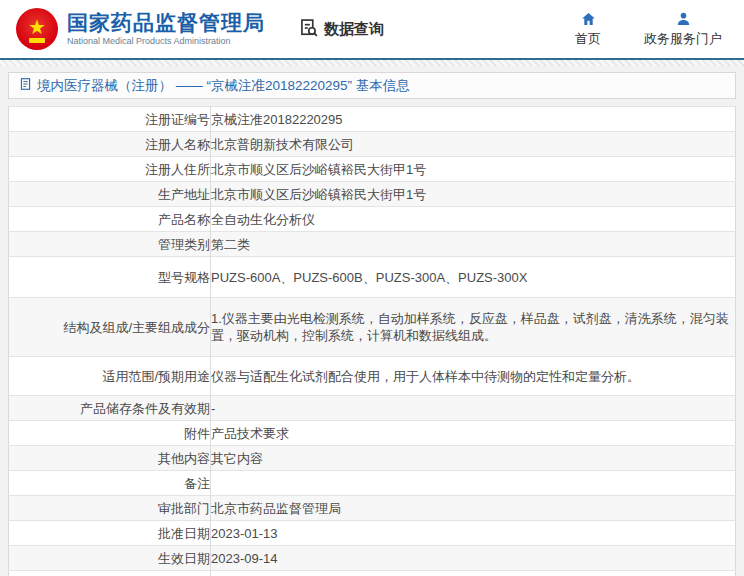  I want to click on table-row: 批准日期2023-01-13, so click(372, 534).